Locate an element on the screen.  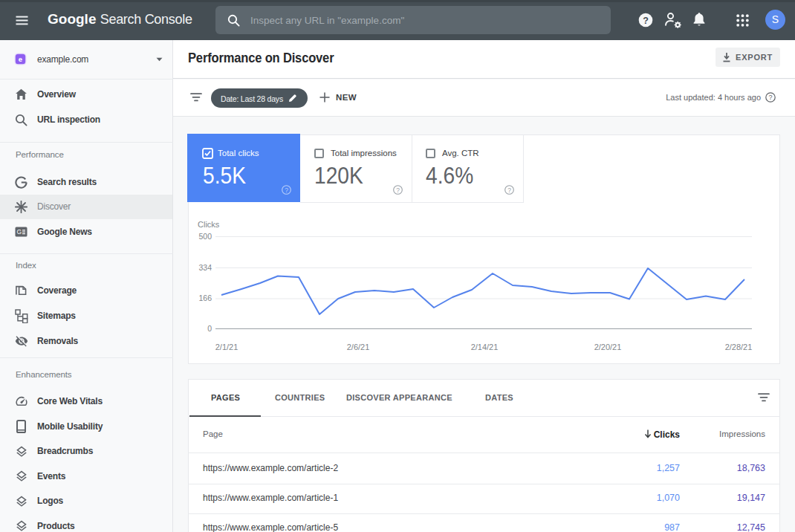
svg-text: 166 is located at coordinates (205, 298).